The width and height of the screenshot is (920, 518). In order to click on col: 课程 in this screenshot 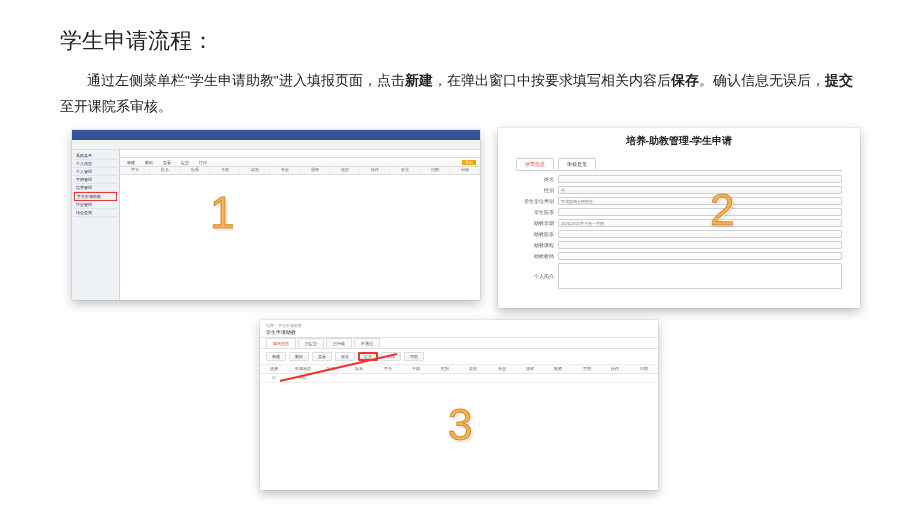, I will do `click(530, 369)`.